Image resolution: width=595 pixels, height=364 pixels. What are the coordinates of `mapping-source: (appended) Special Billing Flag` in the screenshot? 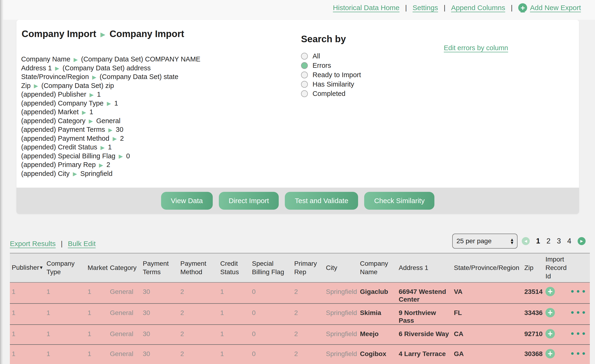 It's located at (68, 156).